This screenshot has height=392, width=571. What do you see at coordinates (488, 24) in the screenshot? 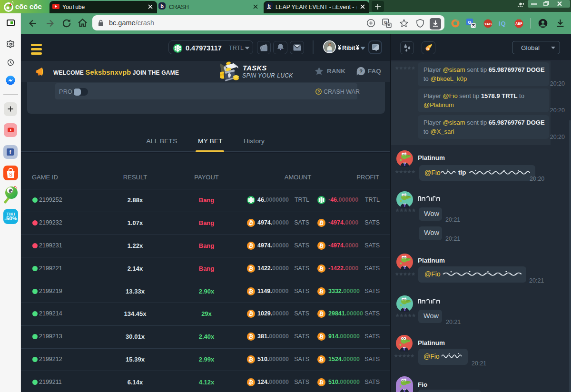
I see `svg-text: YAB` at bounding box center [488, 24].